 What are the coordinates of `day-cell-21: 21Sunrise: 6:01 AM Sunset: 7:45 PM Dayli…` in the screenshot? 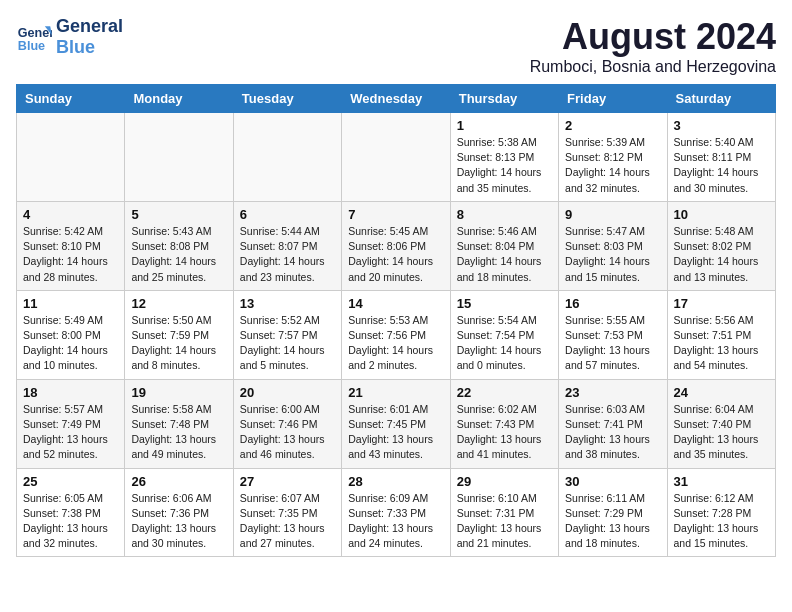 It's located at (396, 424).